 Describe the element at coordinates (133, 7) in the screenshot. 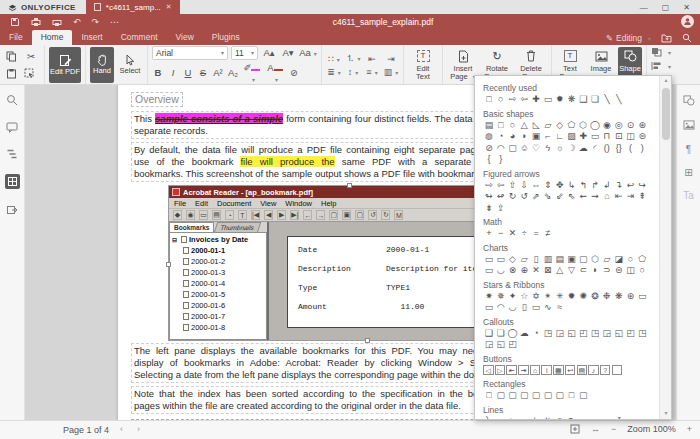

I see `document-tab: *c4611_samp... ✕` at that location.